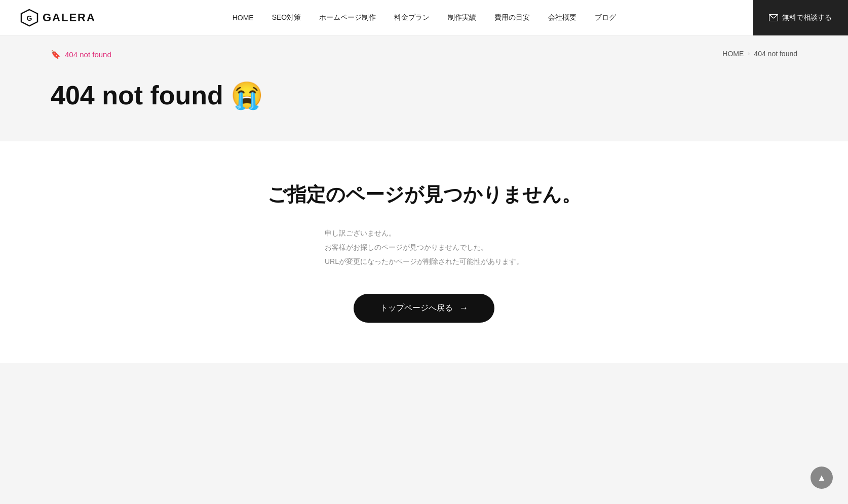 The width and height of the screenshot is (848, 504). I want to click on nav-blog: ブログ, so click(605, 18).